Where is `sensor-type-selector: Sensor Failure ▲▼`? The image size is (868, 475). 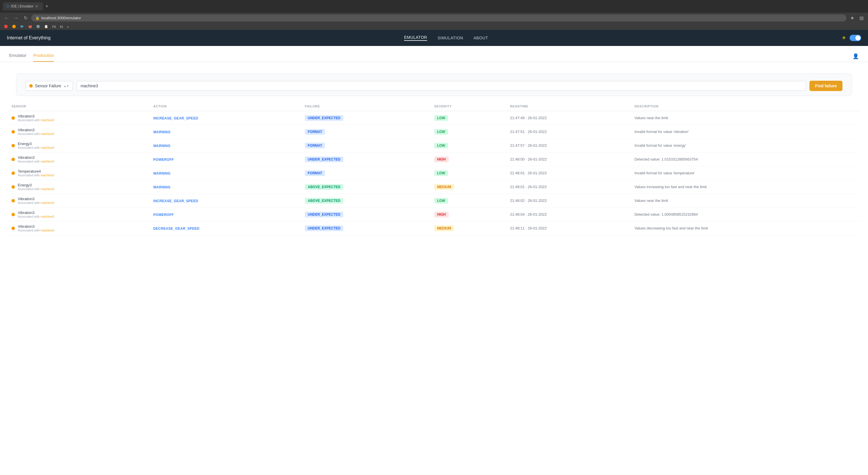
sensor-type-selector: Sensor Failure ▲▼ is located at coordinates (49, 86).